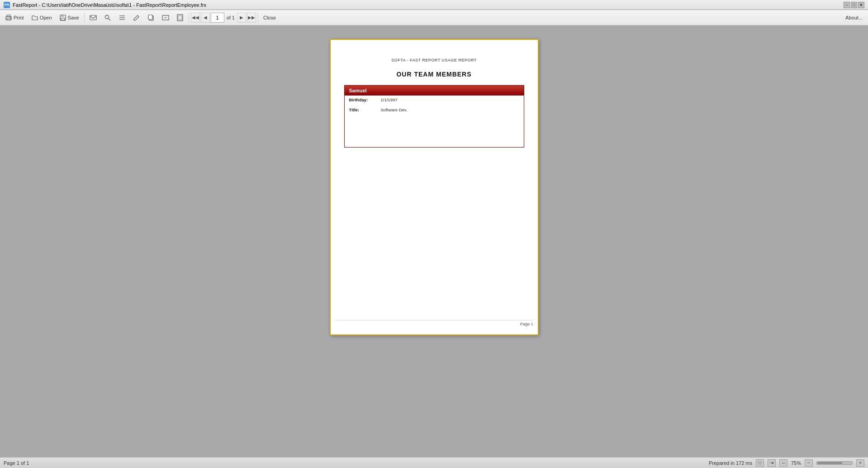 The image size is (868, 468). What do you see at coordinates (394, 110) in the screenshot?
I see `title-value: Software Dev.` at bounding box center [394, 110].